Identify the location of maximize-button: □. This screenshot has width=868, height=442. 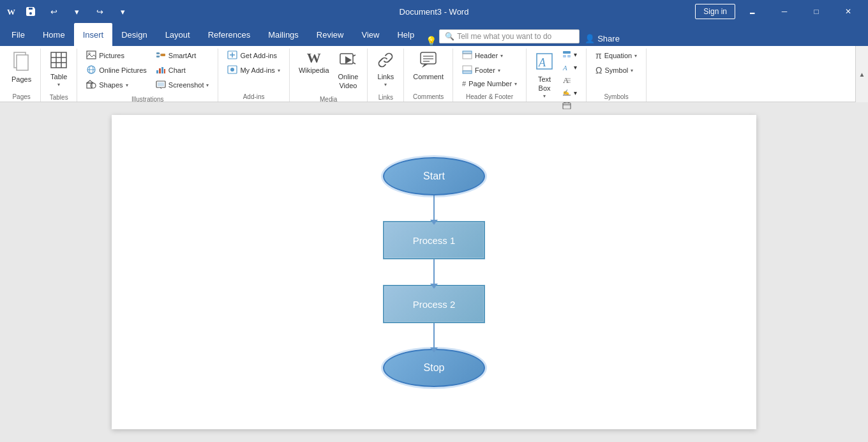
(816, 11).